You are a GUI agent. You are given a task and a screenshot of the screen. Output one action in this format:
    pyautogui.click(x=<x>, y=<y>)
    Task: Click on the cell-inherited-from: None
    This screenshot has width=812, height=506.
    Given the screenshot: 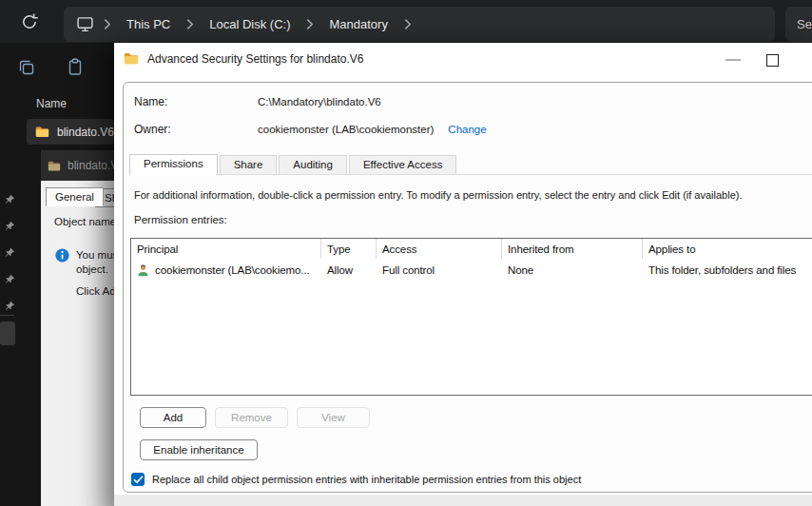 What is the action you would take?
    pyautogui.click(x=572, y=270)
    